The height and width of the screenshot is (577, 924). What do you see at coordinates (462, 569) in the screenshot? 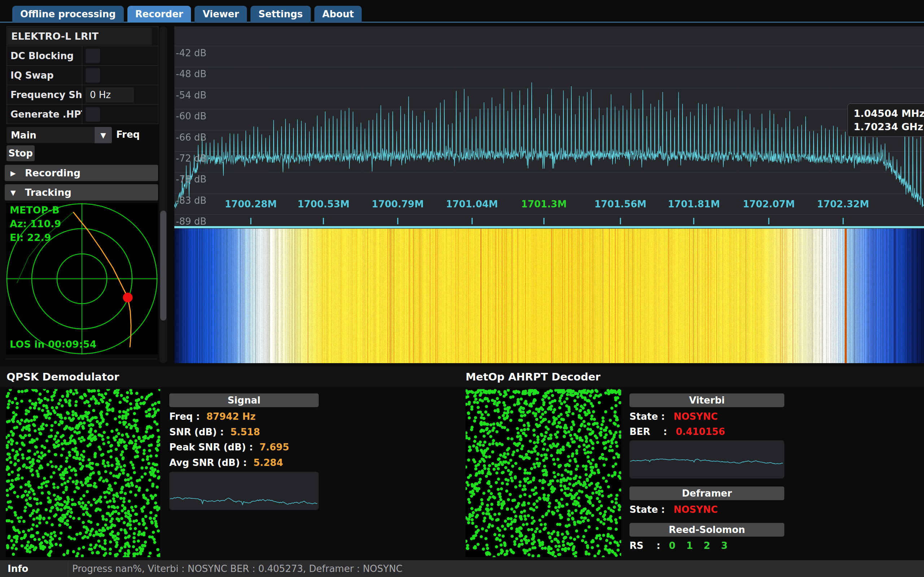
I see `status-bar: Info Progress nan%, Viterbi : NOSYNC BER…` at bounding box center [462, 569].